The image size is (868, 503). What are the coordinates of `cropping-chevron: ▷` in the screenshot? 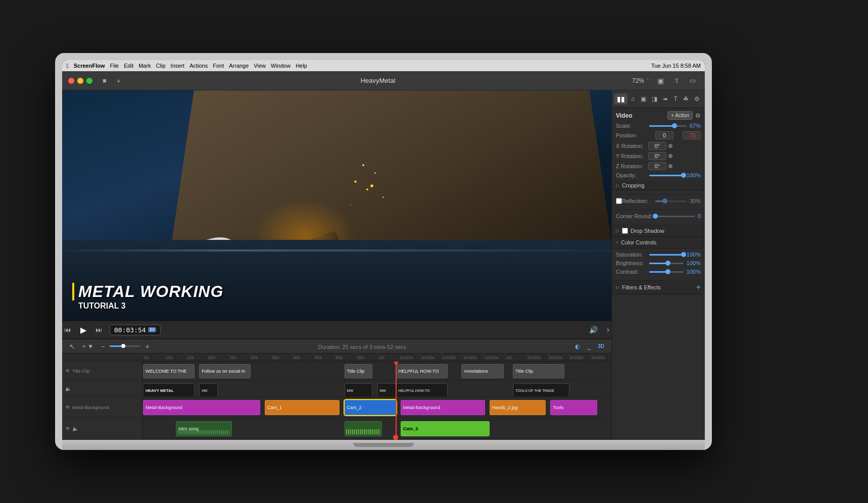 It's located at (617, 185).